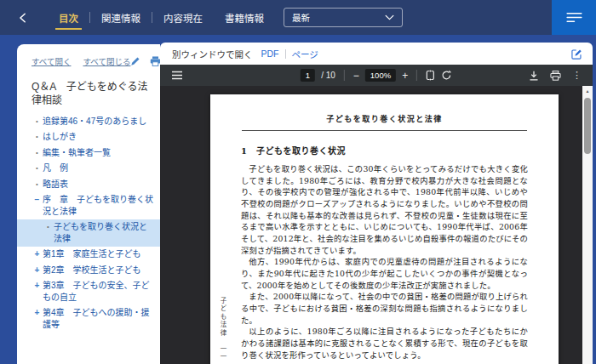  Describe the element at coordinates (162, 17) in the screenshot. I see `tab-bar: 目次 関連情報 内容現在 書籍情報` at that location.